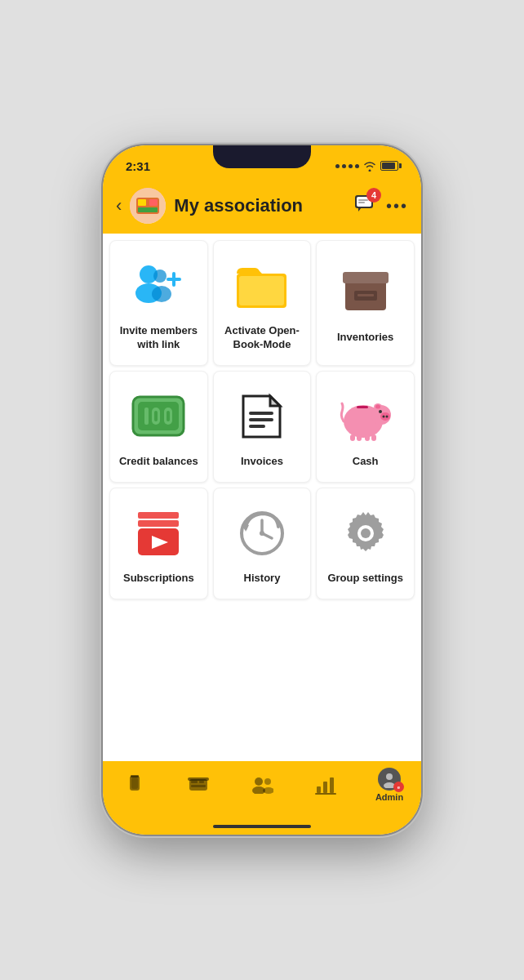 Image resolution: width=524 pixels, height=980 pixels. Describe the element at coordinates (158, 338) in the screenshot. I see `invite-members-label: Invite members with link` at that location.